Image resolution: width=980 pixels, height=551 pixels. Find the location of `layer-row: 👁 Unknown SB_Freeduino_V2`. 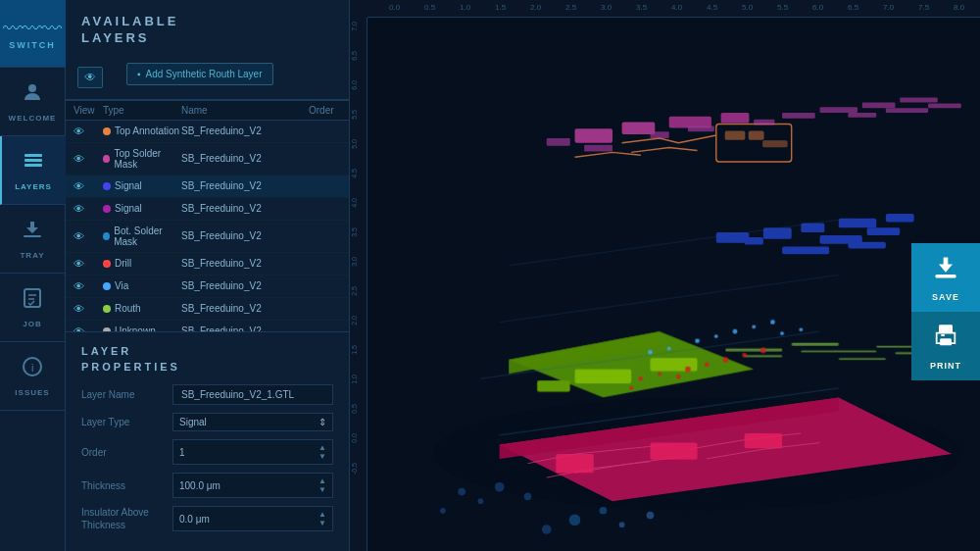

layer-row: 👁 Unknown SB_Freeduino_V2 is located at coordinates (208, 326).